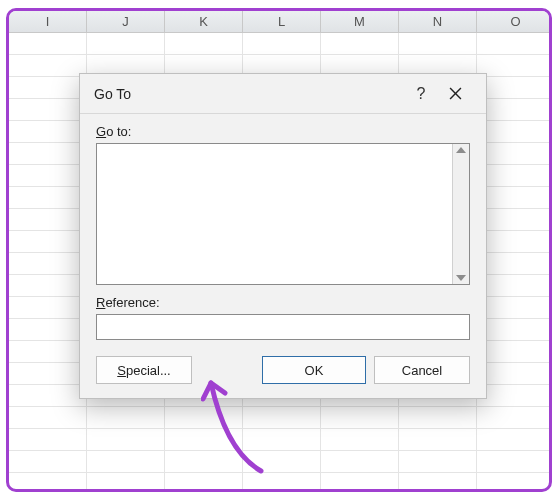  I want to click on close-button, so click(455, 94).